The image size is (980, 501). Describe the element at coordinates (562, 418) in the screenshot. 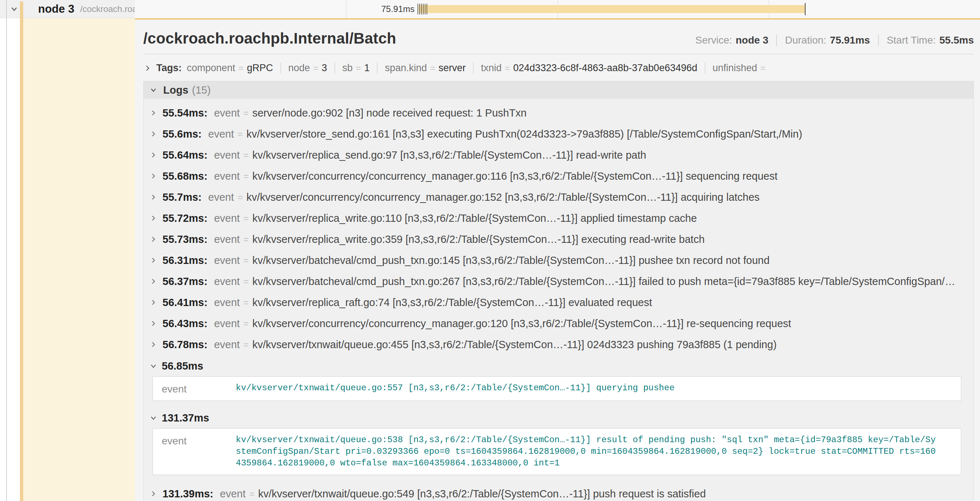

I see `log-entry-expanded-header: 131.37ms` at that location.